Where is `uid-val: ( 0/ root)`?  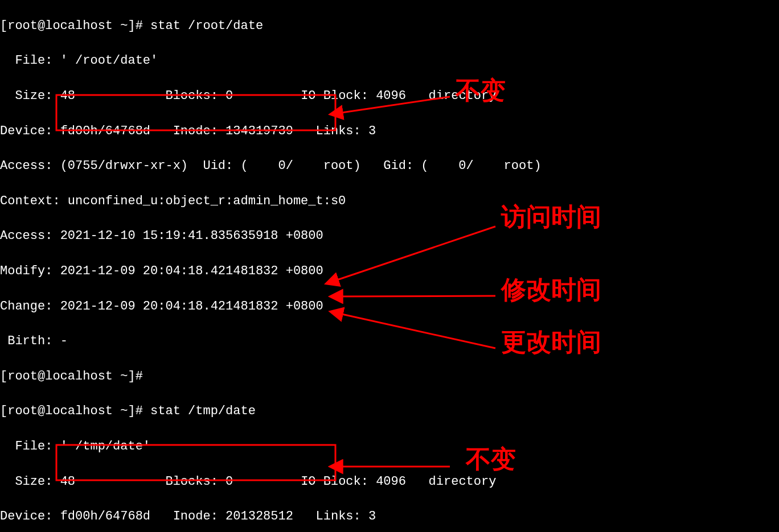
uid-val: ( 0/ root) is located at coordinates (301, 166).